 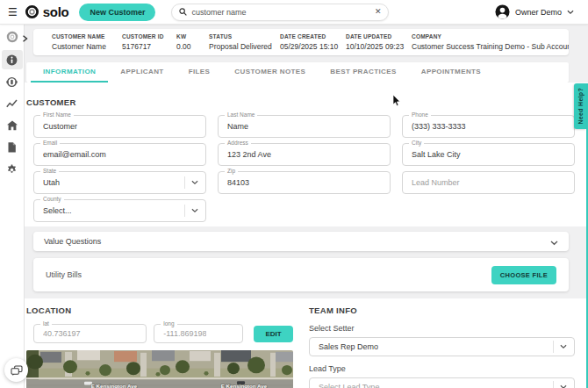 I want to click on field-value: Utah, so click(x=51, y=183).